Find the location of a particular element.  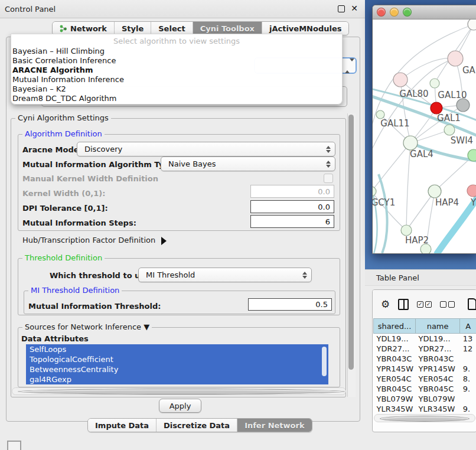

tab-select: Select is located at coordinates (172, 28).